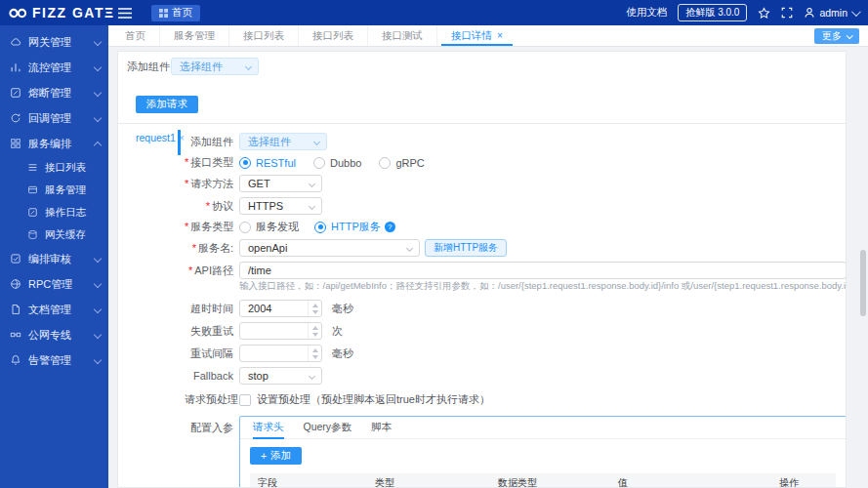 The height and width of the screenshot is (488, 868). Describe the element at coordinates (809, 13) in the screenshot. I see `user-icon` at that location.